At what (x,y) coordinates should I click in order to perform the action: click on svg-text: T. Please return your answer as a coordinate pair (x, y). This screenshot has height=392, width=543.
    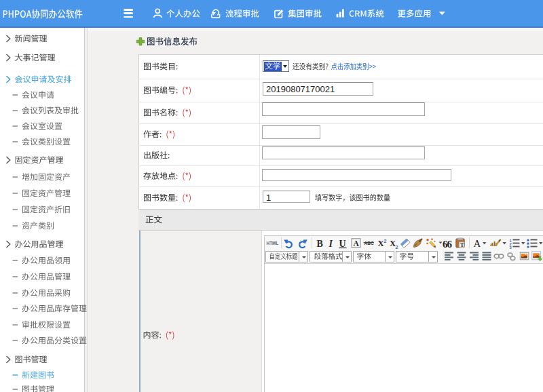
    Looking at the image, I should click on (462, 245).